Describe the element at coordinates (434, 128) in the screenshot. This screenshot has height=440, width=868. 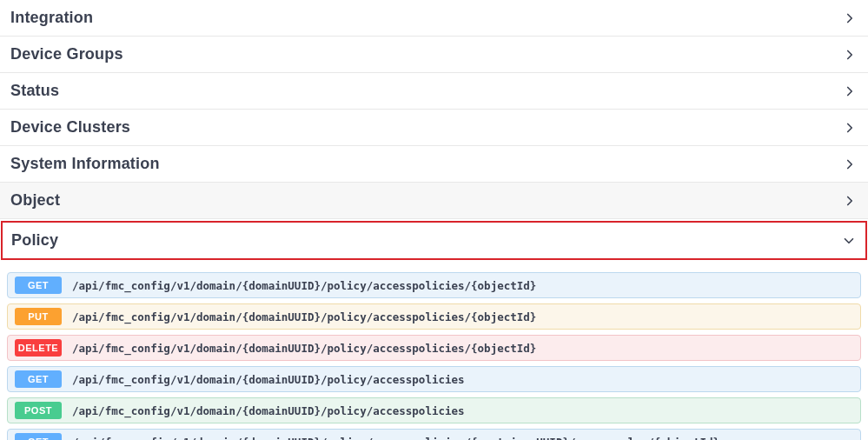
I see `section-device-clusters: Device Clusters` at that location.